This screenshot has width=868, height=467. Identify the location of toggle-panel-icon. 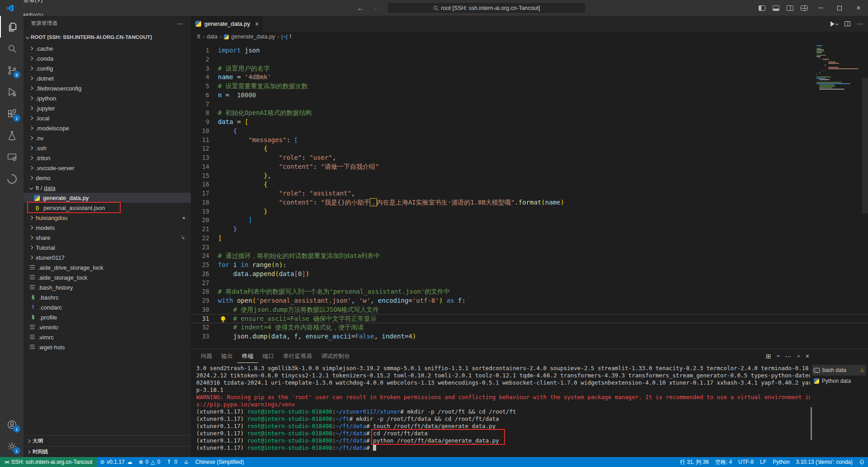
(776, 8).